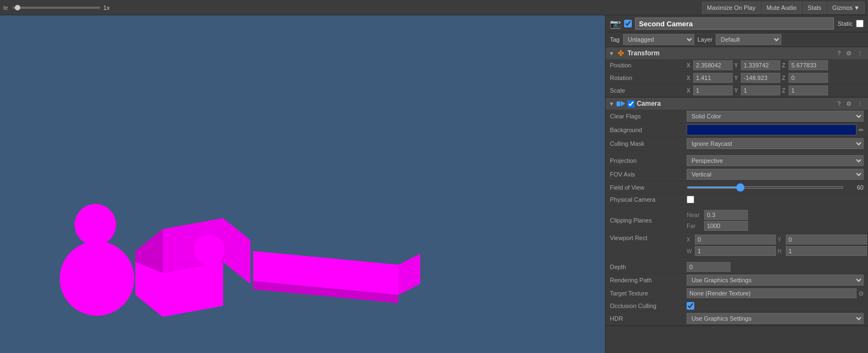 The width and height of the screenshot is (868, 353). Describe the element at coordinates (631, 104) in the screenshot. I see `camera-enable-checkbox` at that location.